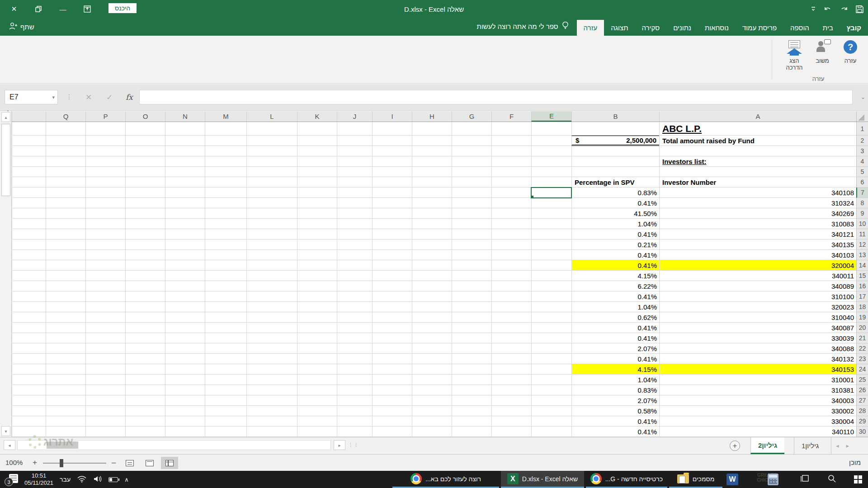 The width and height of the screenshot is (868, 488). What do you see at coordinates (862, 432) in the screenshot?
I see `row-header-30: 30` at bounding box center [862, 432].